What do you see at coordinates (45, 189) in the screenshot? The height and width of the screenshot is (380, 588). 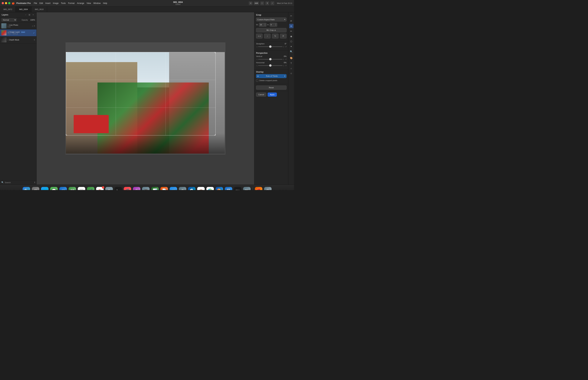 I see `dock-safari: 🌐` at bounding box center [45, 189].